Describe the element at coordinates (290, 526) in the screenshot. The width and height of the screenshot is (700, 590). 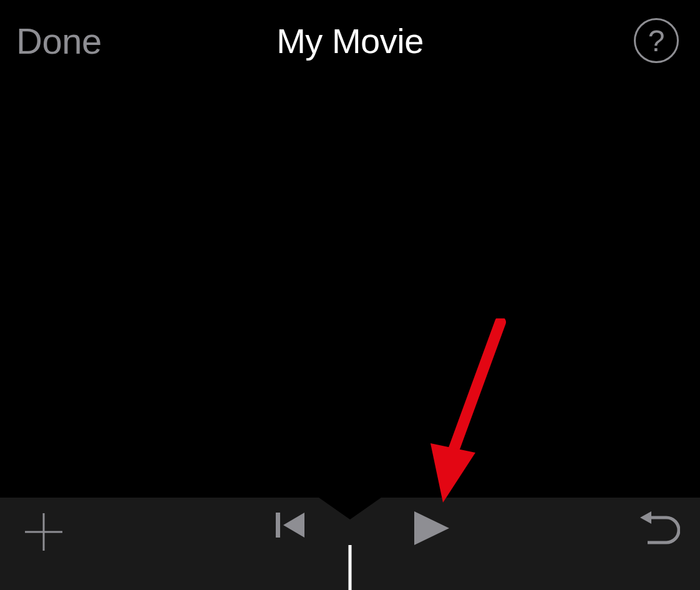
I see `skip-to-start-button` at that location.